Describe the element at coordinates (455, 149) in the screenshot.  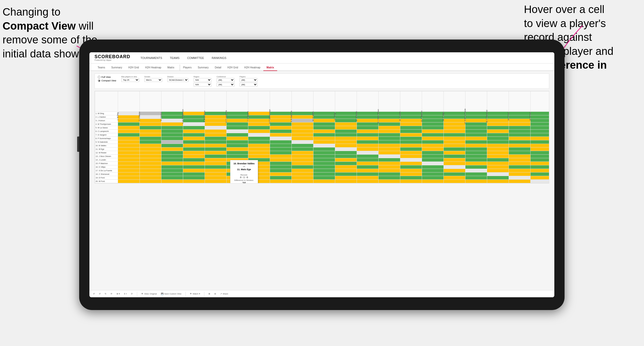
I see `matrix-cell-r11-c16` at that location.